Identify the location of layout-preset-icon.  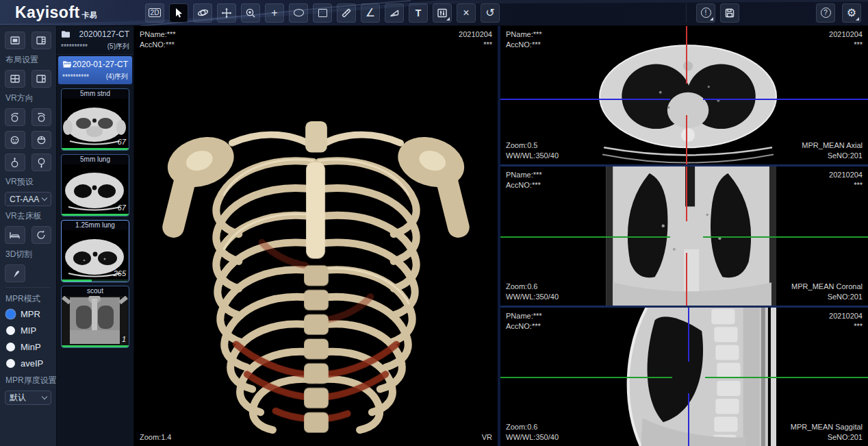
(41, 40).